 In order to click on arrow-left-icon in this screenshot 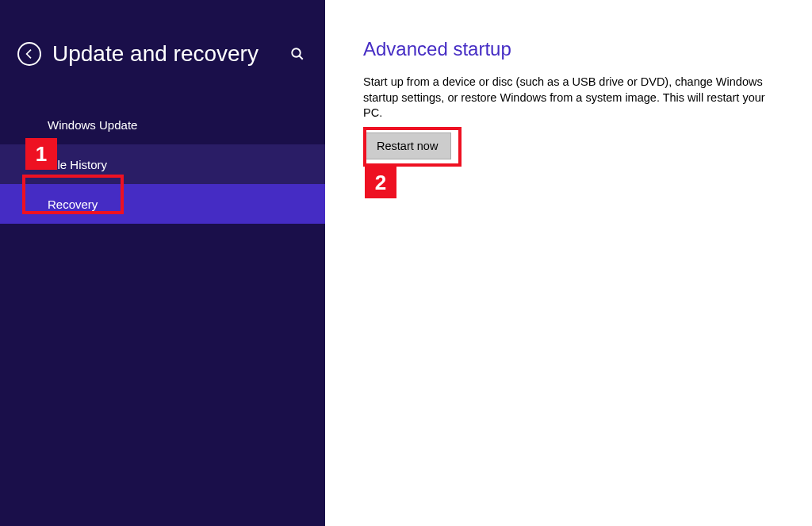, I will do `click(29, 54)`.